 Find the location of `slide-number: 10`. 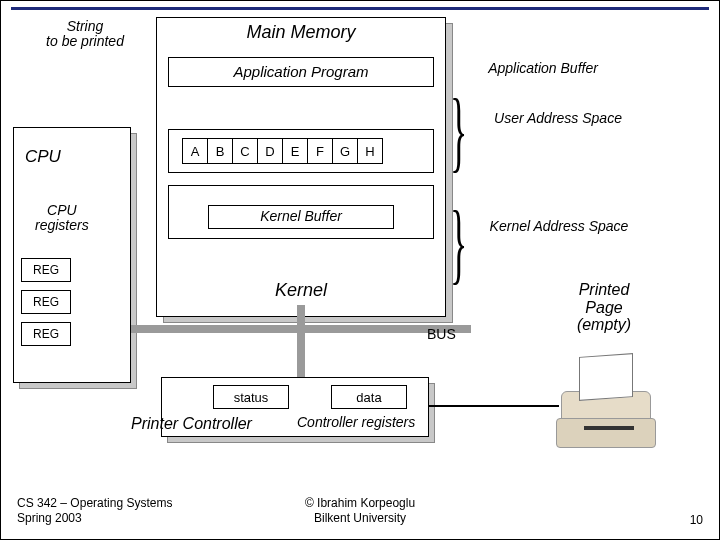

slide-number: 10 is located at coordinates (696, 520).